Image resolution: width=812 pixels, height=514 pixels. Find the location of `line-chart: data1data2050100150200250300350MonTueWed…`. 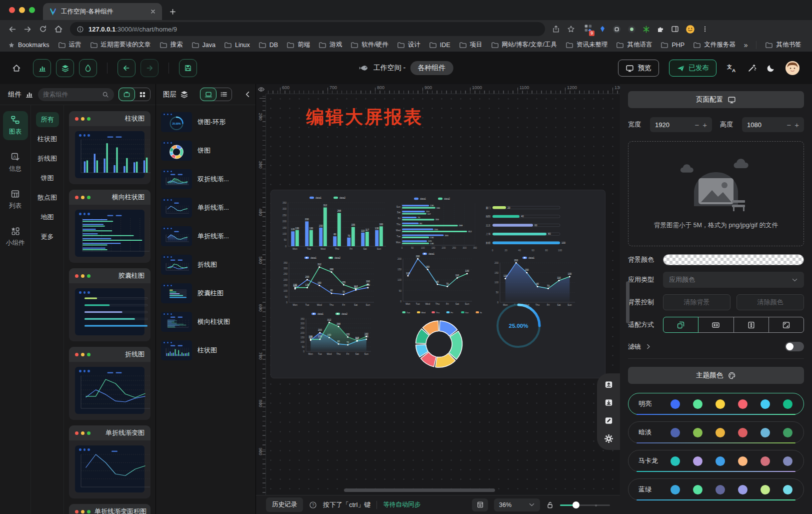

line-chart: data1data2050100150200250300350MonTueWed… is located at coordinates (328, 282).